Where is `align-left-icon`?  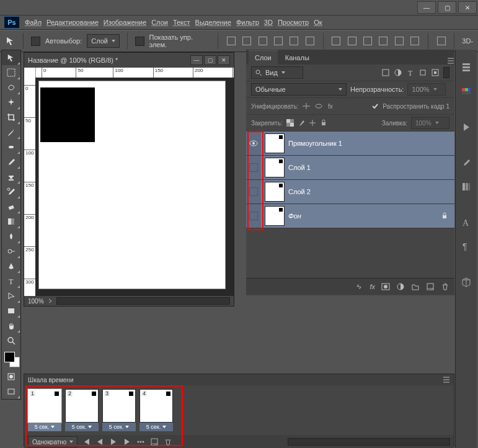
align-left-icon is located at coordinates (278, 41).